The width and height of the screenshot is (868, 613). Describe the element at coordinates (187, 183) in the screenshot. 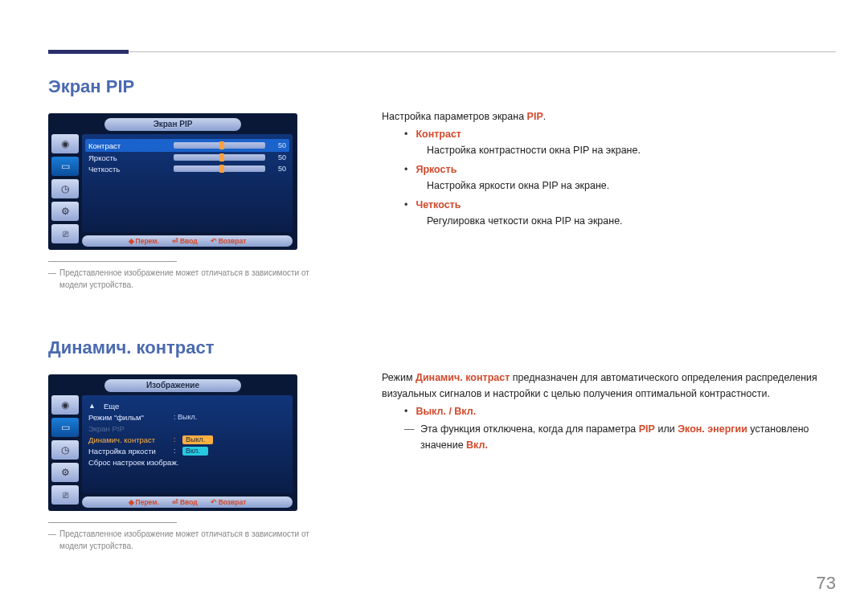

I see `osd-main-panel: Контраст 50 Яркость 50 Четкость 50` at that location.